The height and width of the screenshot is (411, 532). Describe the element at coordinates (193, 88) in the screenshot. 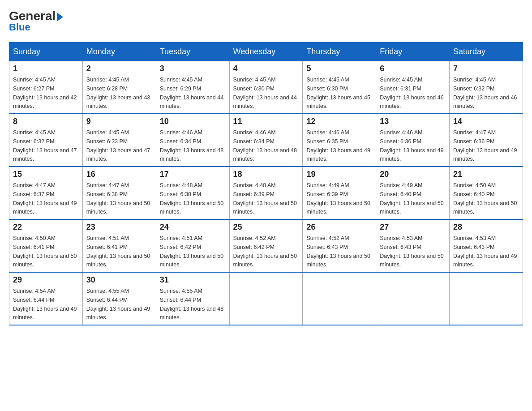

I see `calendar-cell: 3 Sunrise: 4:45 AMSunset: 6:29 PMDayligh…` at that location.